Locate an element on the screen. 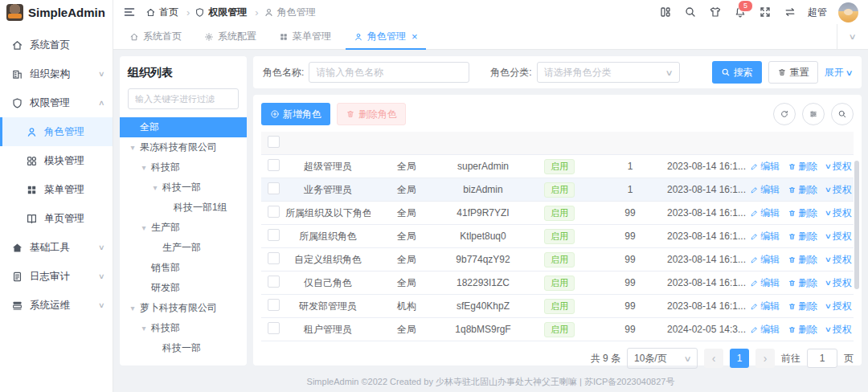 Image resolution: width=868 pixels, height=392 pixels. layout-grid-icon is located at coordinates (665, 13).